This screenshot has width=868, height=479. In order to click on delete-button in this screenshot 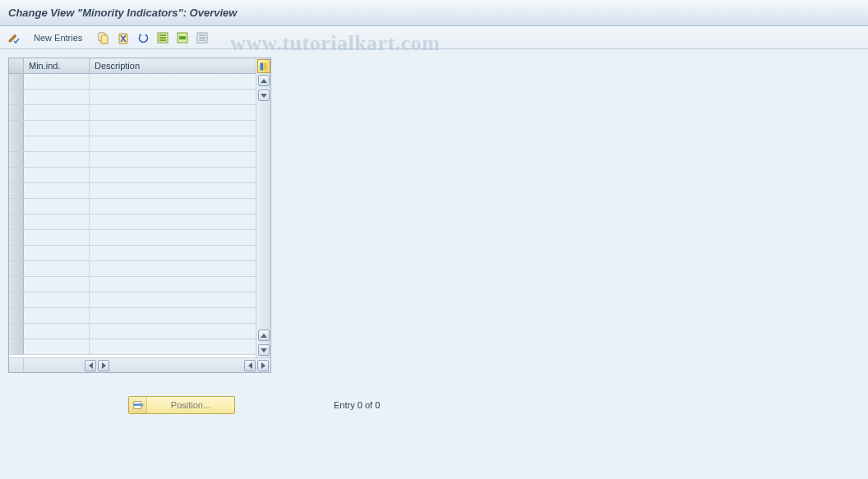, I will do `click(123, 38)`.